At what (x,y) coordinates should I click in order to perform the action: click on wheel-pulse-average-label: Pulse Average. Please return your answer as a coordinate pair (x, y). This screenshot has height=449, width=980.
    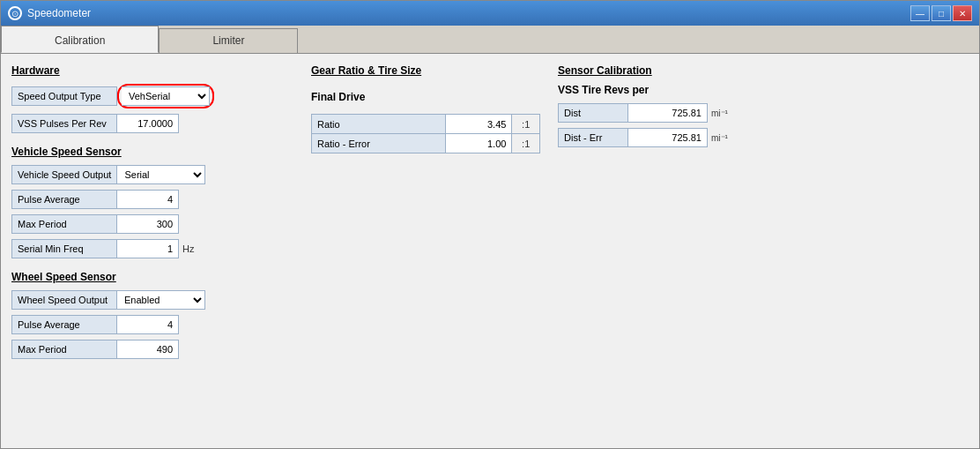
    Looking at the image, I should click on (64, 325).